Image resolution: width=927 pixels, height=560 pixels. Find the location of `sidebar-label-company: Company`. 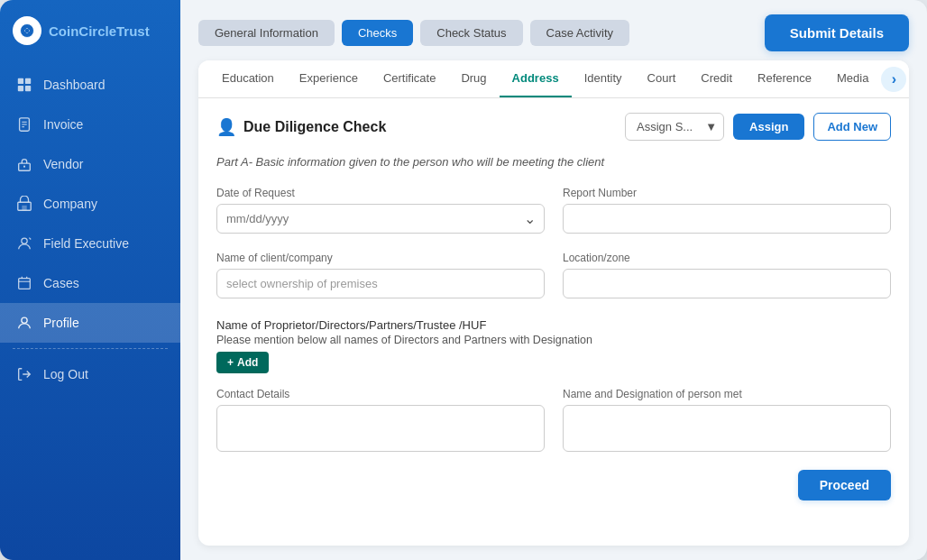

sidebar-label-company: Company is located at coordinates (70, 204).